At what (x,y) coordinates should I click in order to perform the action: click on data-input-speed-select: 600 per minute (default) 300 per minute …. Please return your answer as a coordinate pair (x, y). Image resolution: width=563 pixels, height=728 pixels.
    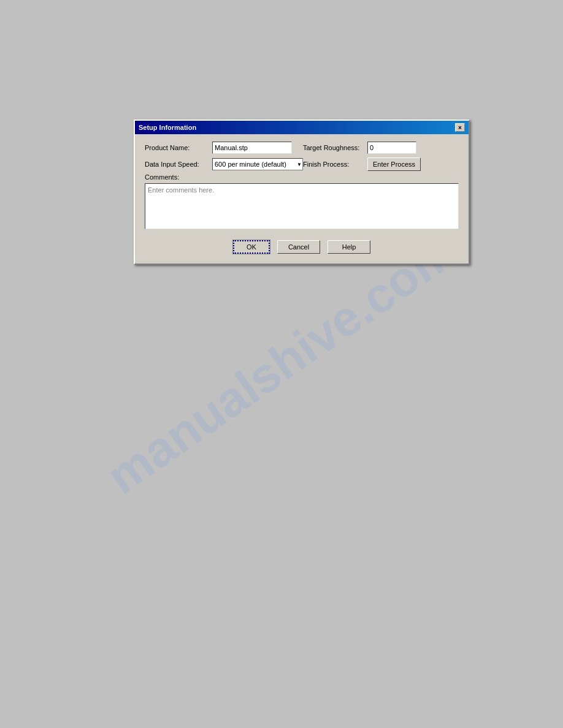
    Looking at the image, I should click on (258, 164).